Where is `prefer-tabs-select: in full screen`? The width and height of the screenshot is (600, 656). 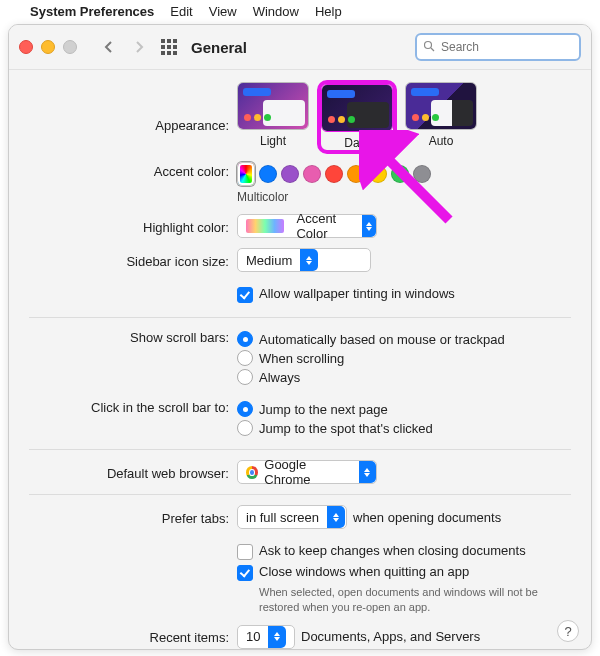
prefer-tabs-select: in full screen is located at coordinates (292, 517).